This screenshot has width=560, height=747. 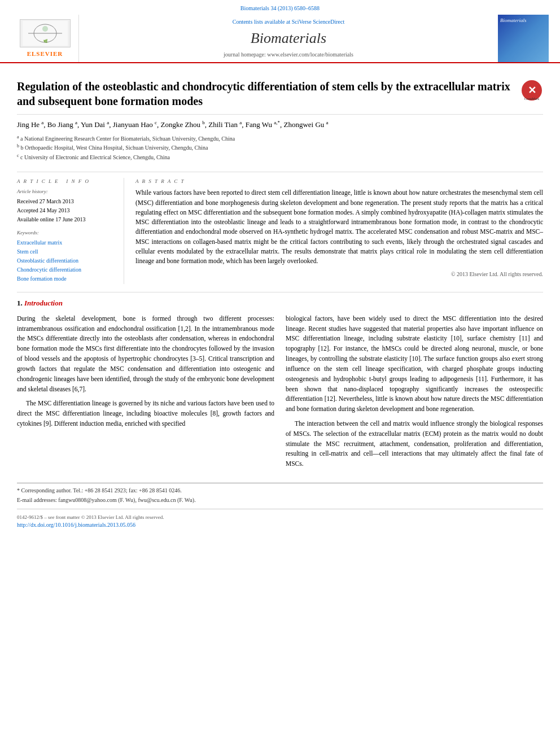 I want to click on left-column: A R T I C L E I N F O Article history: R…, so click(x=71, y=231).